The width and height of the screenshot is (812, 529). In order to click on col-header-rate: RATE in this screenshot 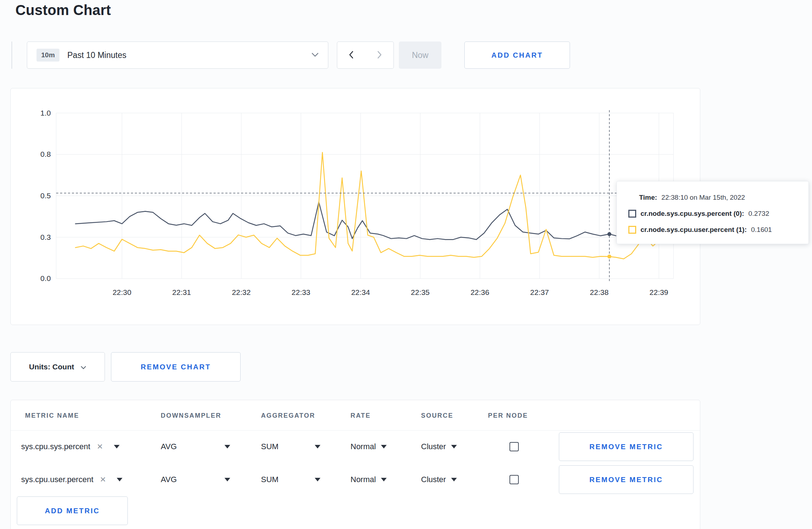, I will do `click(361, 416)`.